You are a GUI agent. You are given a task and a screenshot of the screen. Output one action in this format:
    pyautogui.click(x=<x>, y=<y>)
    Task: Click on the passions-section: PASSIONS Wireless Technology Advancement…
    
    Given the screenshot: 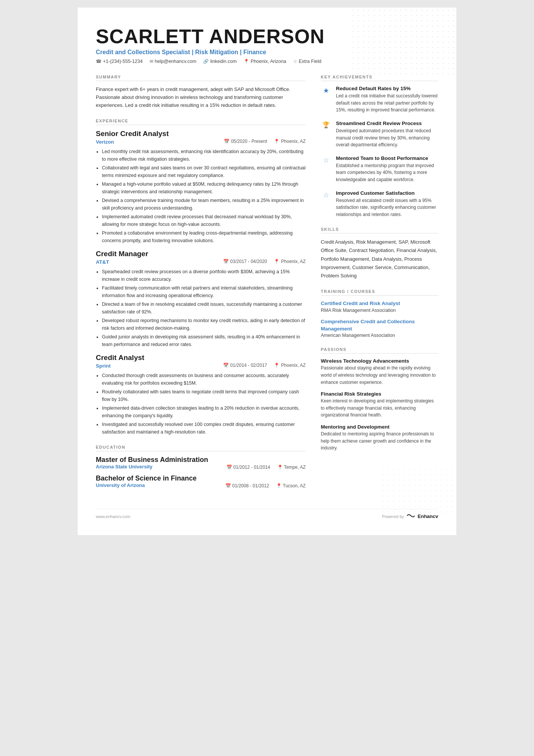 What is the action you would take?
    pyautogui.click(x=379, y=399)
    